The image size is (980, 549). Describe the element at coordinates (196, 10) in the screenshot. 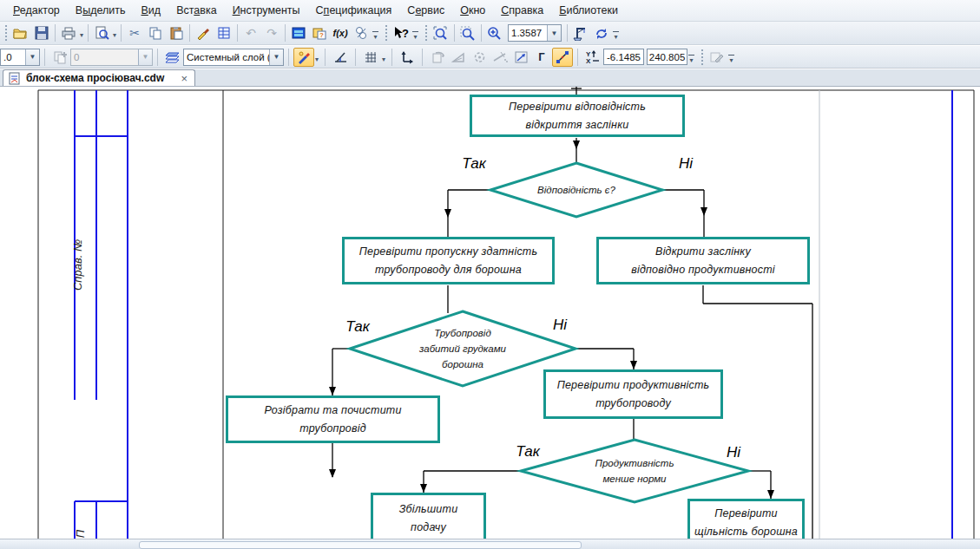

I see `menu-insert: Вставка` at that location.